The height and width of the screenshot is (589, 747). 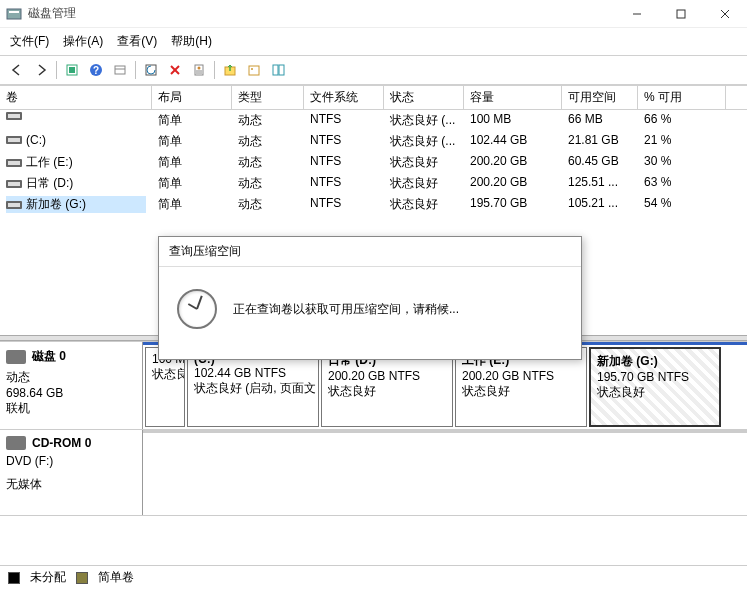 What do you see at coordinates (82, 578) in the screenshot?
I see `legend-swatch-simple` at bounding box center [82, 578].